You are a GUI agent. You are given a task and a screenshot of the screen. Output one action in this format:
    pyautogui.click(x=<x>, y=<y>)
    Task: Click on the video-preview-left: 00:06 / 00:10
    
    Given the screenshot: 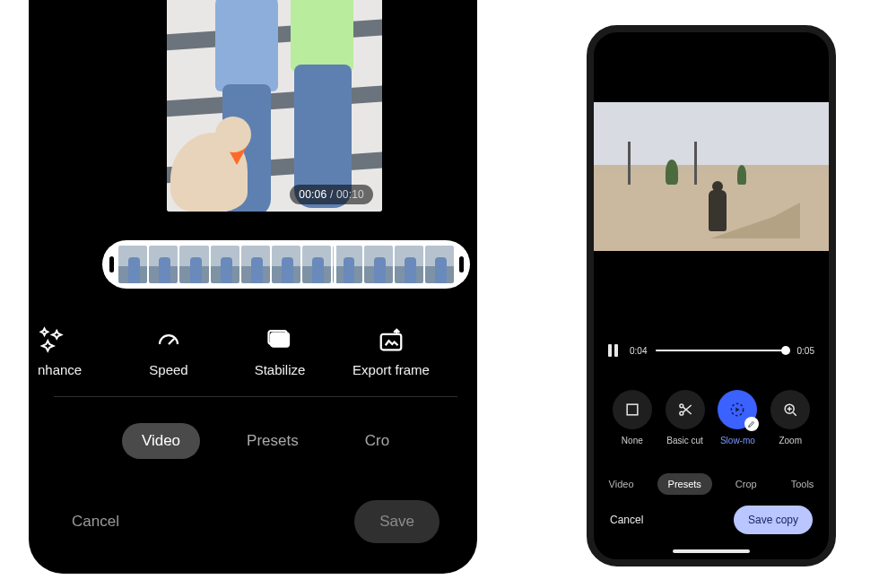 What is the action you would take?
    pyautogui.click(x=274, y=106)
    